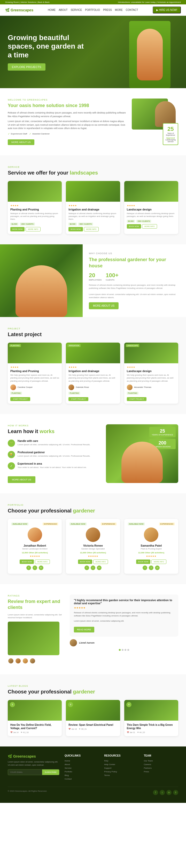 The image size is (186, 868). What do you see at coordinates (101, 562) in the screenshot?
I see `gardener-more-1: MORE INFO` at bounding box center [101, 562].